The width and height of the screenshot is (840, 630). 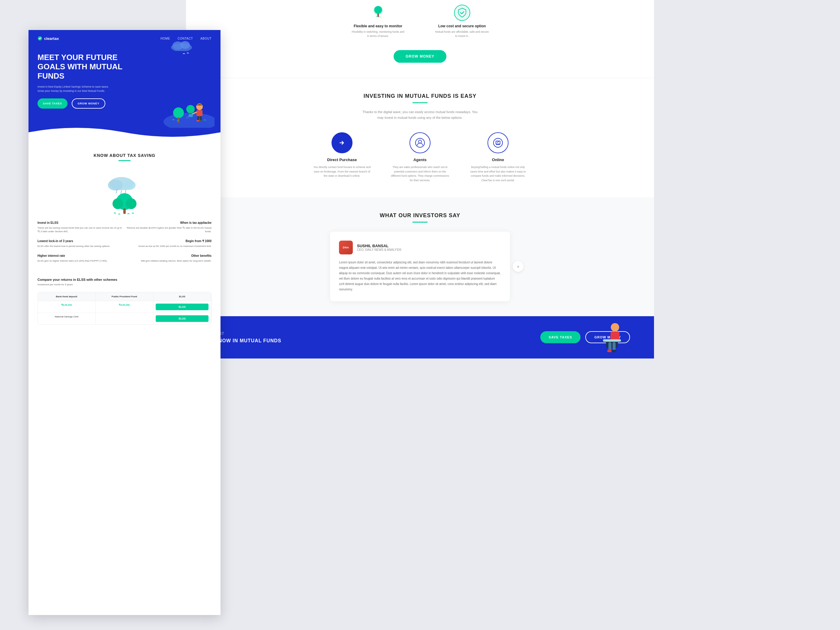 What do you see at coordinates (124, 305) in the screenshot?
I see `amount-ppf: ₹8,50,000` at bounding box center [124, 305].